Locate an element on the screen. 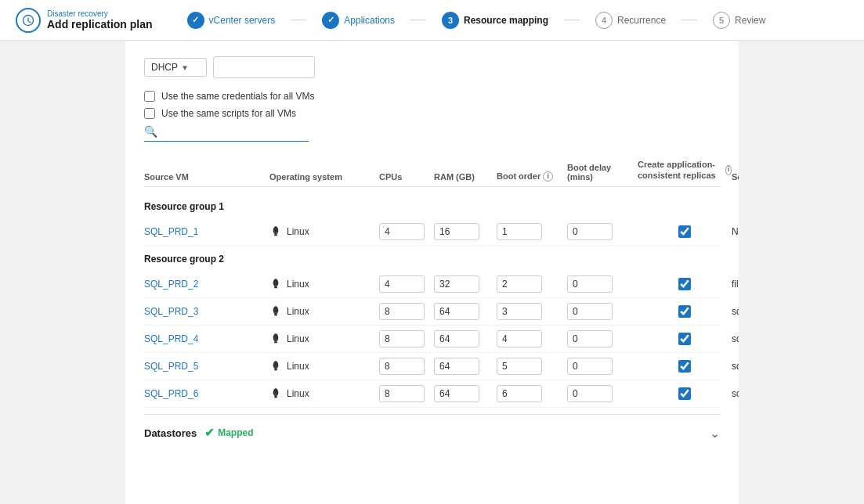 The width and height of the screenshot is (864, 504). col-replicas: Create application-consistent replicas i is located at coordinates (685, 171).